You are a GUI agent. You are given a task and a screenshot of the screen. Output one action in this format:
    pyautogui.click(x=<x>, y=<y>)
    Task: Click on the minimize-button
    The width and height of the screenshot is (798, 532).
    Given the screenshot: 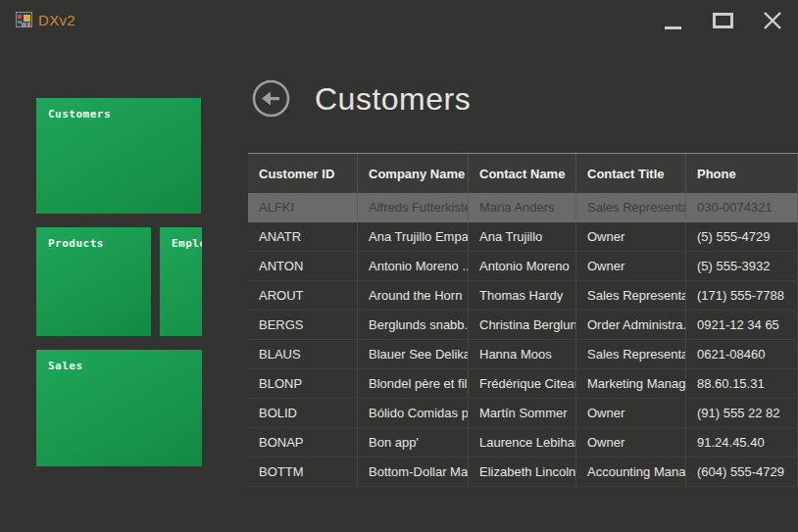 What is the action you would take?
    pyautogui.click(x=673, y=21)
    